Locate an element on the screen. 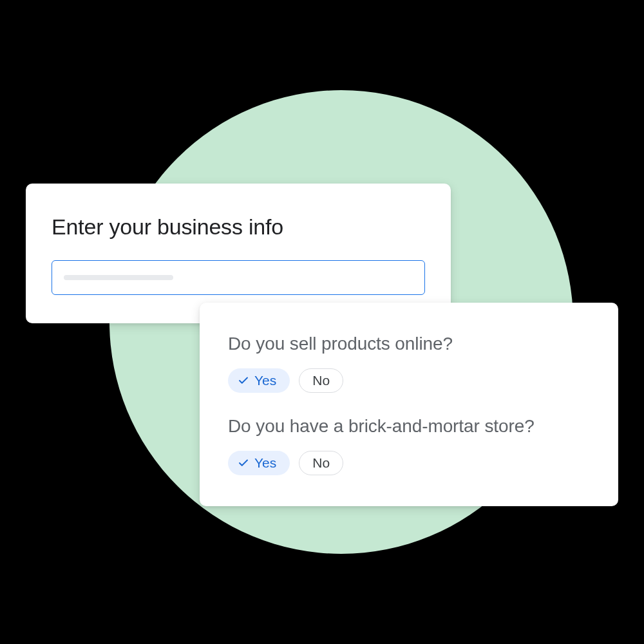 The height and width of the screenshot is (644, 644). input-placeholder-bar is located at coordinates (118, 278).